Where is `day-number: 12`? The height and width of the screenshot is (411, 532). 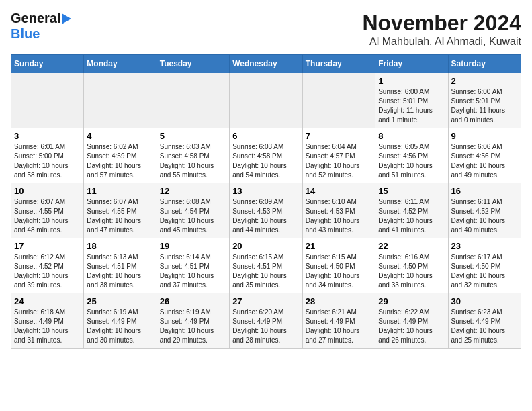
day-number: 12 is located at coordinates (193, 191).